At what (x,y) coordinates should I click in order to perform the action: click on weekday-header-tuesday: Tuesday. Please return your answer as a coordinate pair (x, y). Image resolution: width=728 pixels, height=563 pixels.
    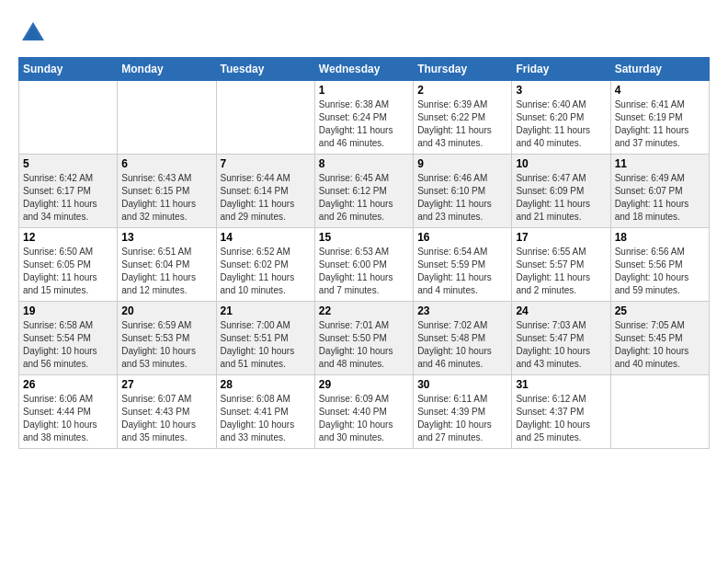
    Looking at the image, I should click on (265, 70).